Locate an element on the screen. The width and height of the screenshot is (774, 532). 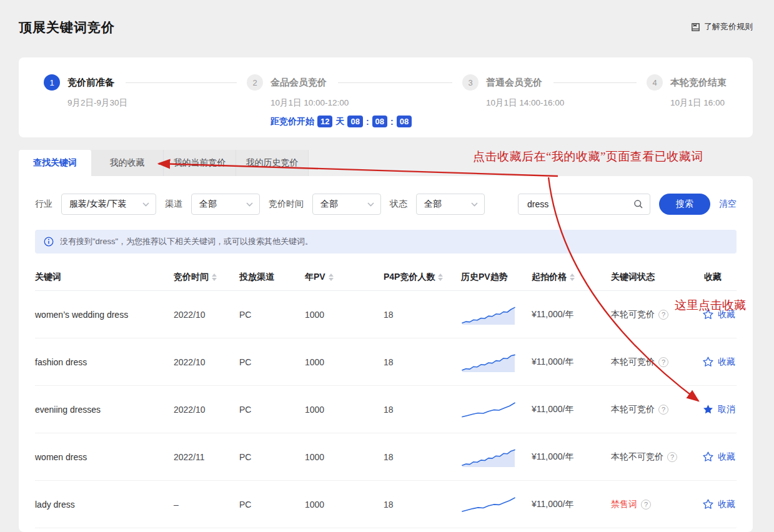
column-header-label: 关键词 is located at coordinates (48, 277).